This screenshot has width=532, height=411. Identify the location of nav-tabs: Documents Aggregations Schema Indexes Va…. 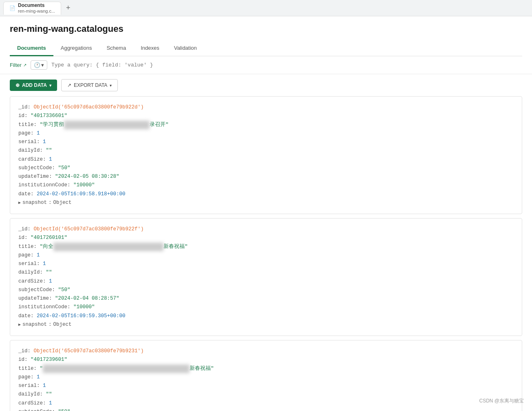
(266, 49).